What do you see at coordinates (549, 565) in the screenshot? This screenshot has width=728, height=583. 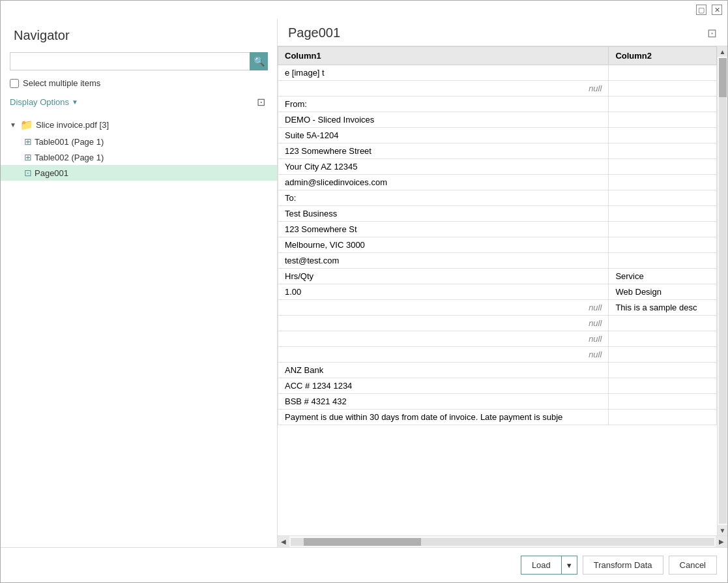 I see `load-button-wrap: Load ▼` at bounding box center [549, 565].